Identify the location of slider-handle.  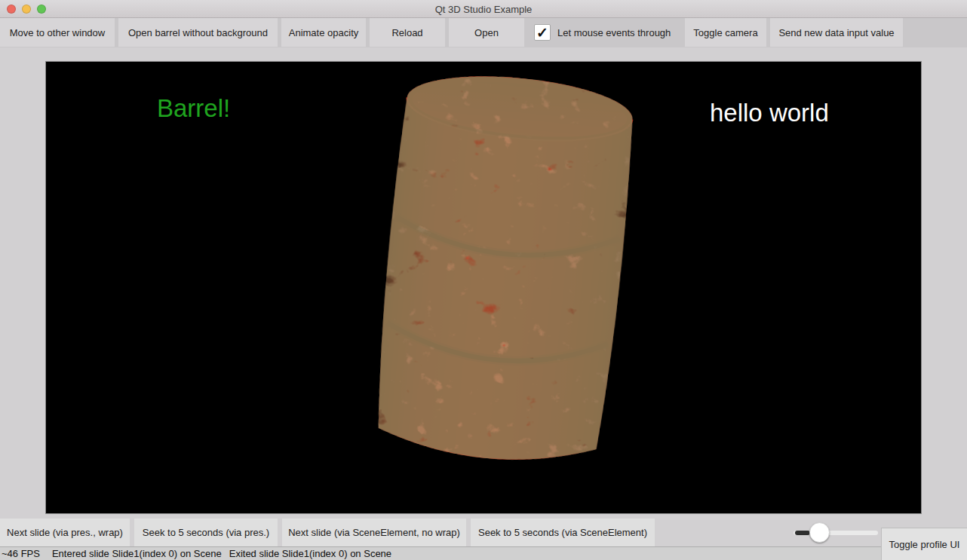
(819, 532).